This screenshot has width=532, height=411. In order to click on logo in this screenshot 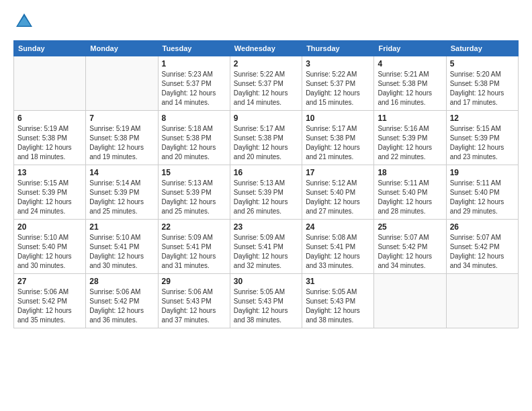, I will do `click(26, 21)`.